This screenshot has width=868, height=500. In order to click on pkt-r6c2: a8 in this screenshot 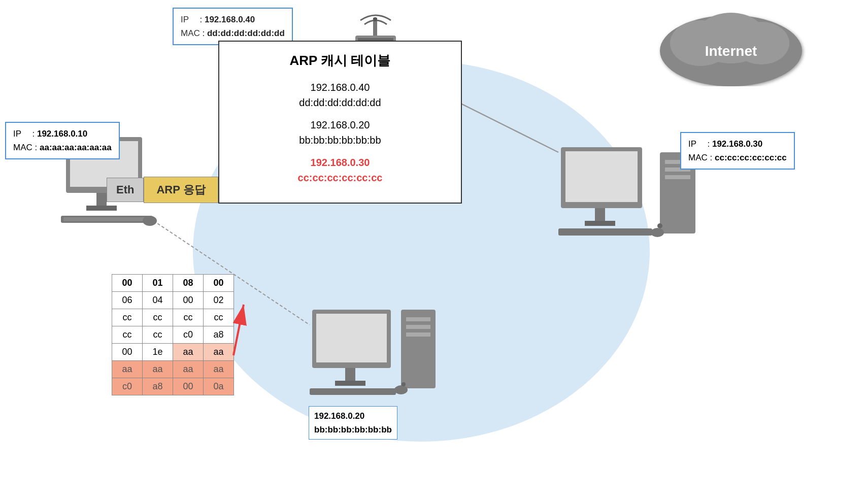, I will do `click(158, 387)`.